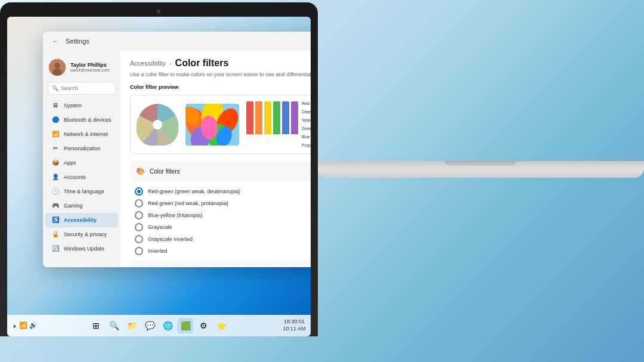  What do you see at coordinates (92, 65) in the screenshot?
I see `user-name: Taylor Phillips` at bounding box center [92, 65].